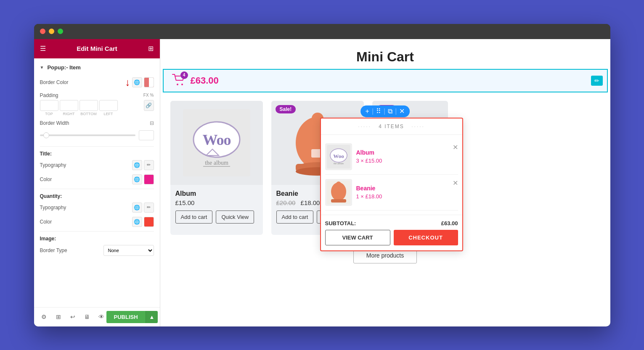 This screenshot has height=350, width=644. Describe the element at coordinates (129, 250) in the screenshot. I see `border-type-select: None Solid Dashed Dotted` at that location.